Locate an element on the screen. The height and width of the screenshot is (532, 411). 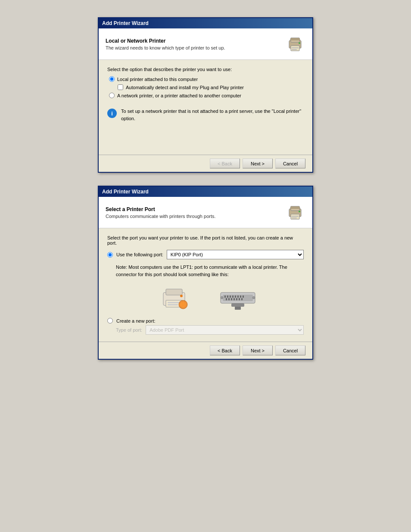
wizard2-header-text: Select a Printer Port Computers communic… is located at coordinates (161, 213).